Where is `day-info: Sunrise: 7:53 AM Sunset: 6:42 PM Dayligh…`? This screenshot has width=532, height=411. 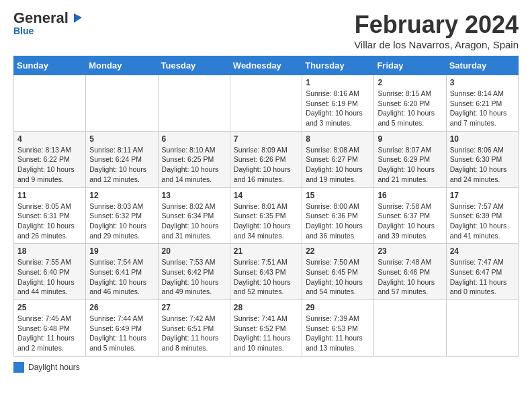 day-info: Sunrise: 7:53 AM Sunset: 6:42 PM Dayligh… is located at coordinates (194, 277).